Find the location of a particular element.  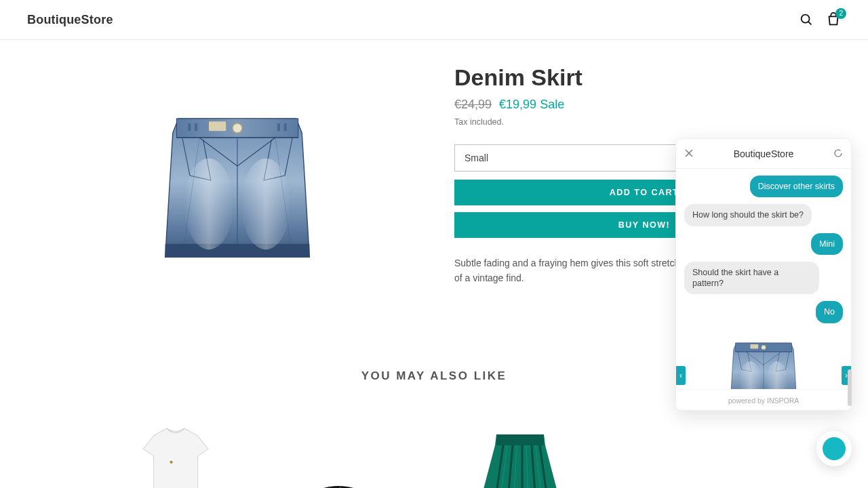

chat-refresh-icon is located at coordinates (838, 153).